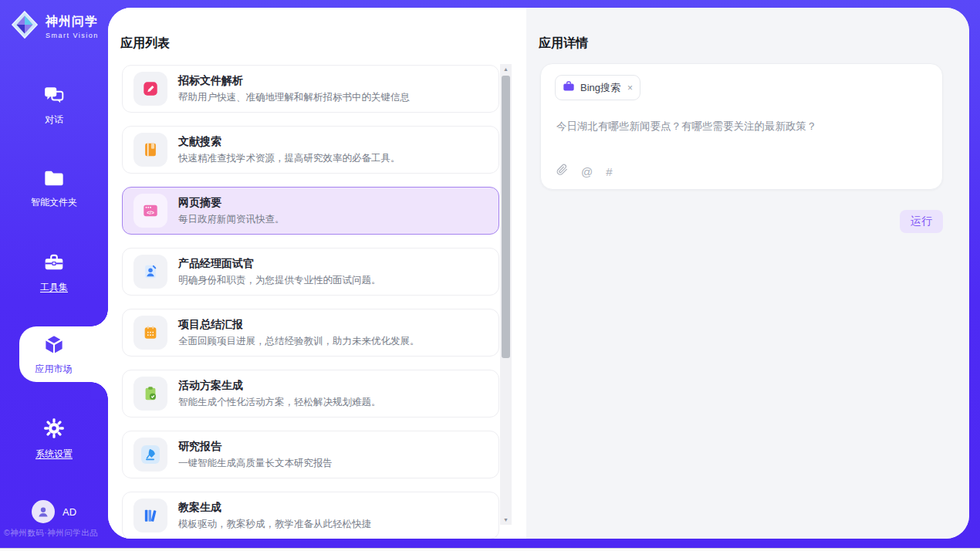  What do you see at coordinates (100, 318) in the screenshot?
I see `active-tab-curve-top` at bounding box center [100, 318].